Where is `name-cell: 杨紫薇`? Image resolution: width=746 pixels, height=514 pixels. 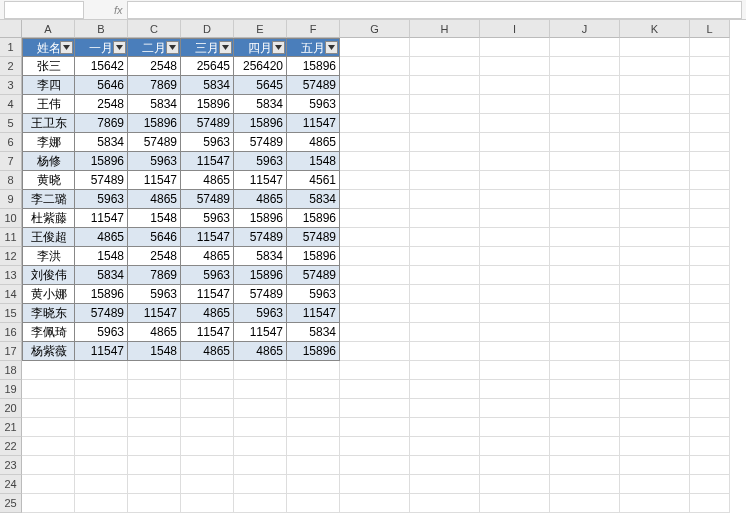
name-cell: 杨紫薇 is located at coordinates (48, 352).